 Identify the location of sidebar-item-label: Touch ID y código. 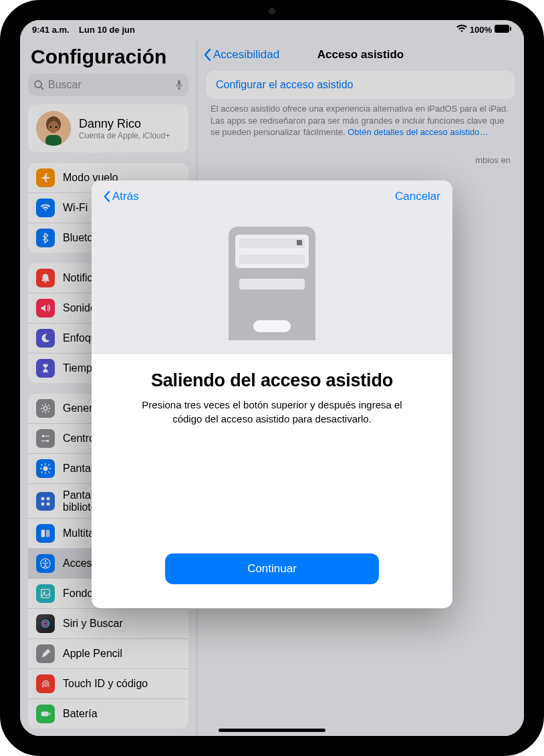
(106, 684).